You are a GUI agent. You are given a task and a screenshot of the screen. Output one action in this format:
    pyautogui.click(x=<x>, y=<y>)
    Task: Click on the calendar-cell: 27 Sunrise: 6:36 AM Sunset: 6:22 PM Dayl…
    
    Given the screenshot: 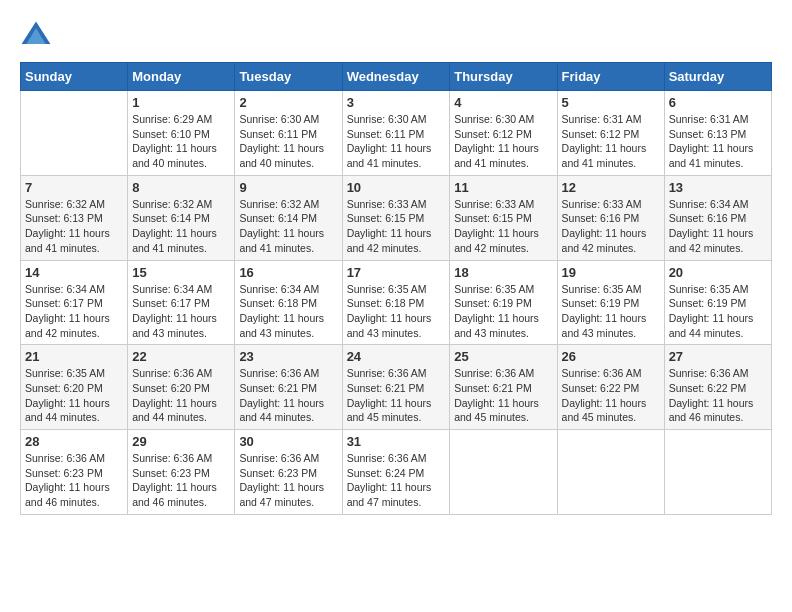 What is the action you would take?
    pyautogui.click(x=718, y=388)
    